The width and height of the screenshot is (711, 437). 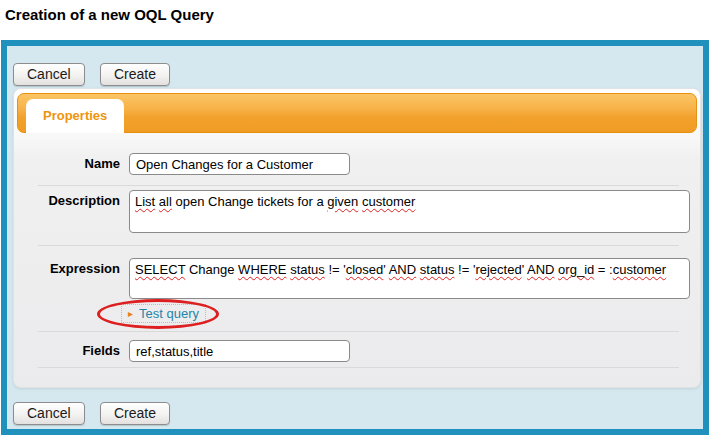 I want to click on name-label: Name, so click(x=72, y=162).